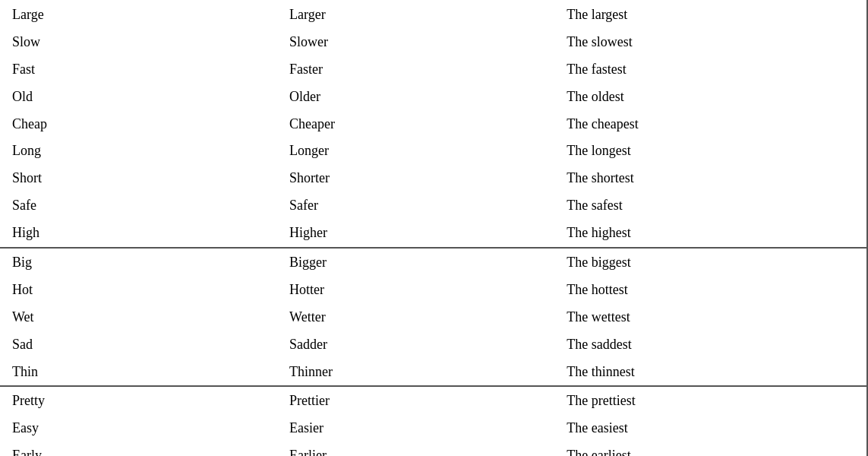  I want to click on superlative-form: The earliest, so click(711, 449).